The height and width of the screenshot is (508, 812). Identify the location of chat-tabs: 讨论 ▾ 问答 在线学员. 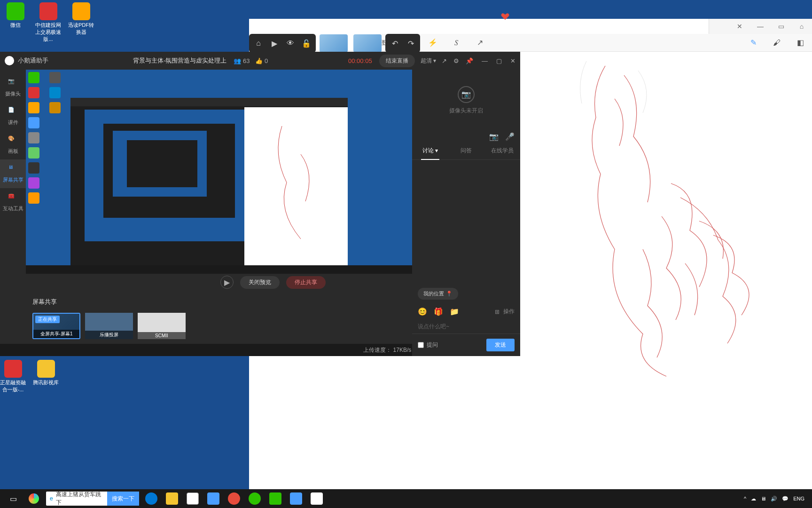
(466, 151).